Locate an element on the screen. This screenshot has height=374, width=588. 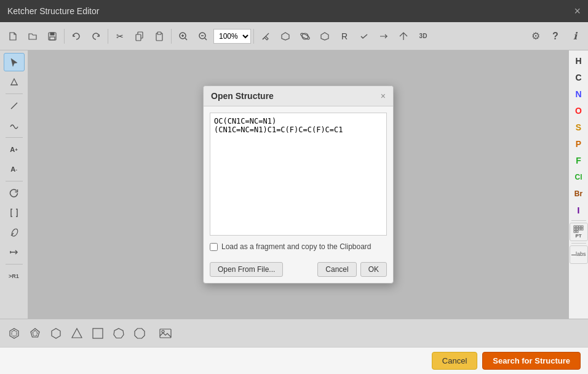
settings-button: ⚙ is located at coordinates (536, 36).